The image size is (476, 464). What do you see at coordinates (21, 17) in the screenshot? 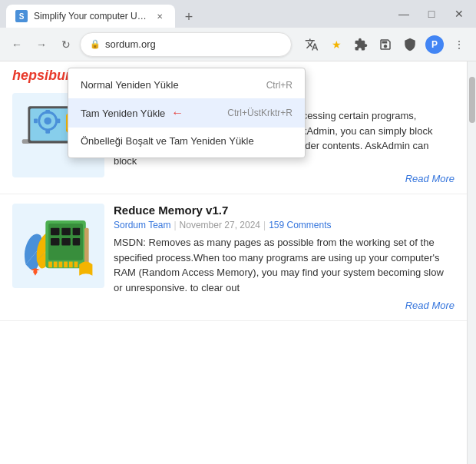
I see `tab-favicon-letter: S` at bounding box center [21, 17].